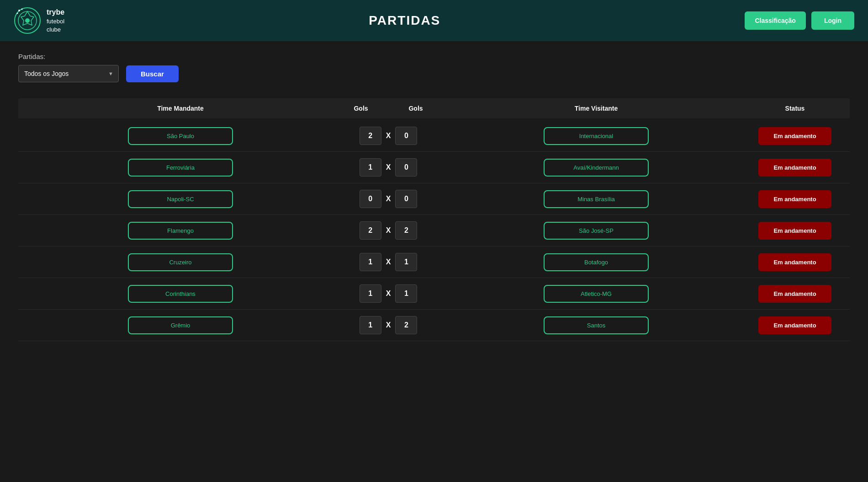 Image resolution: width=868 pixels, height=482 pixels. What do you see at coordinates (596, 199) in the screenshot?
I see `away-team-cell: Minas Brasília` at bounding box center [596, 199].